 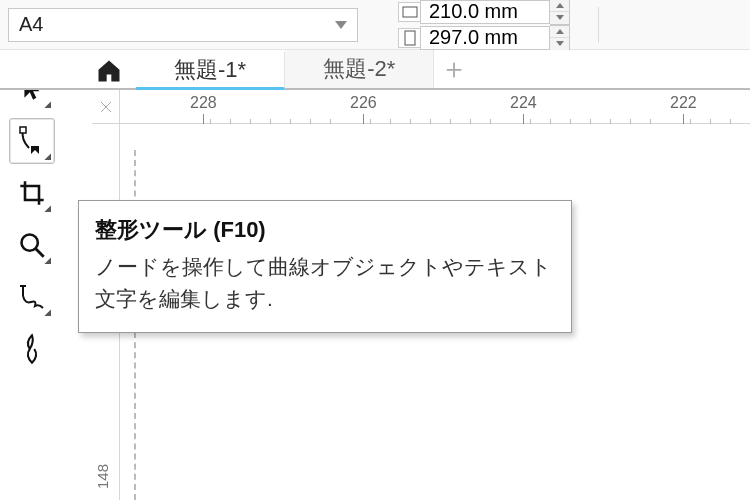 I want to click on height-step-up, so click(x=560, y=32).